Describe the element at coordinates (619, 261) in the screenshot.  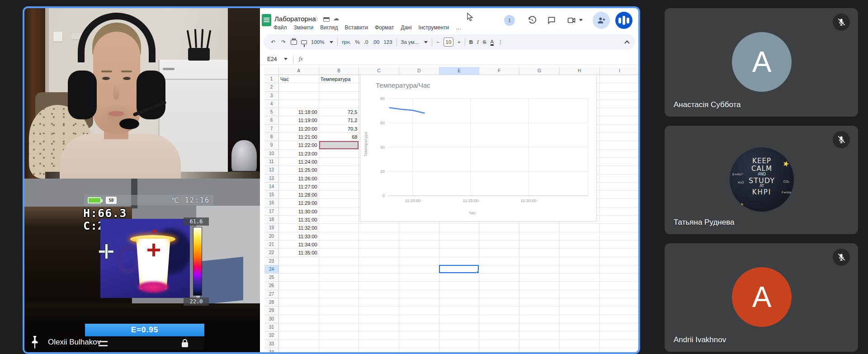
I see `cell-I23` at that location.